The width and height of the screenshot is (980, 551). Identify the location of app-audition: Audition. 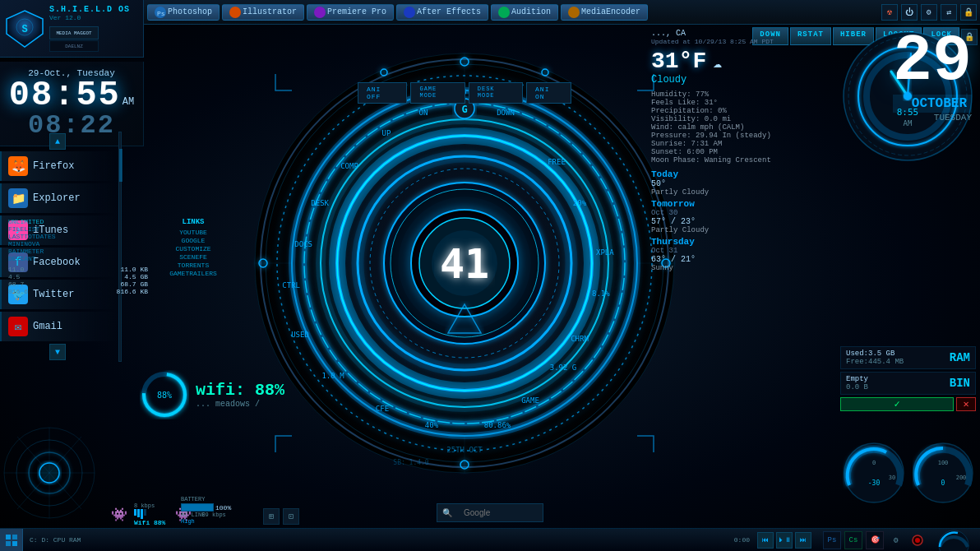
(525, 12).